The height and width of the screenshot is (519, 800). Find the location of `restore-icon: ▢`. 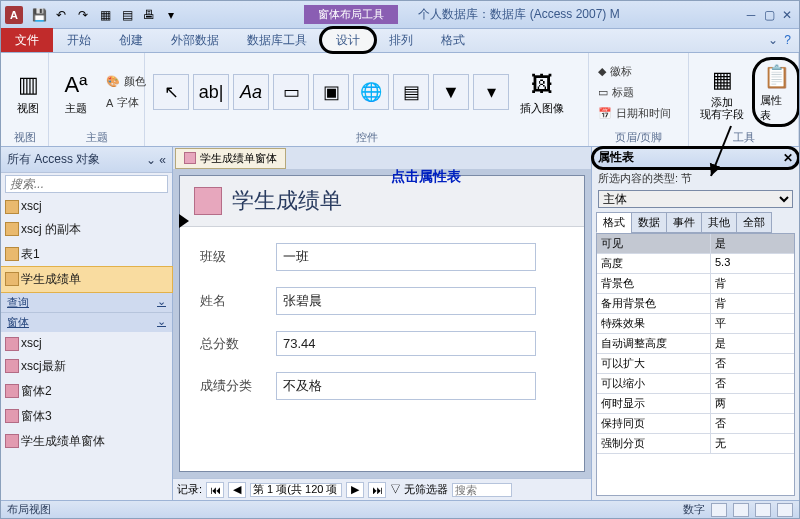

restore-icon: ▢ is located at coordinates (769, 15).